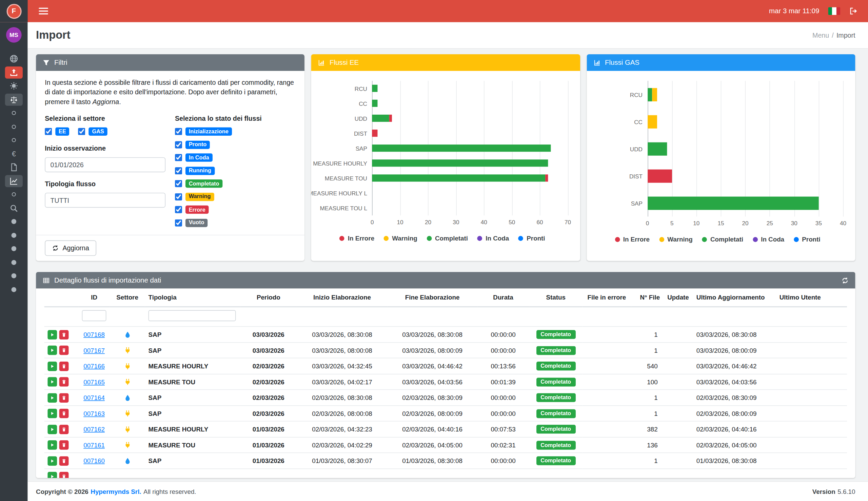 This screenshot has height=501, width=868. What do you see at coordinates (854, 11) in the screenshot?
I see `logout-button` at bounding box center [854, 11].